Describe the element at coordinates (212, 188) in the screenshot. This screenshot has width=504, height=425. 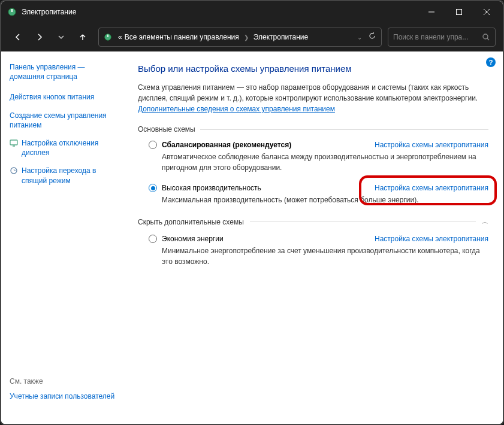
I see `plan-name: Высокая производительность` at that location.